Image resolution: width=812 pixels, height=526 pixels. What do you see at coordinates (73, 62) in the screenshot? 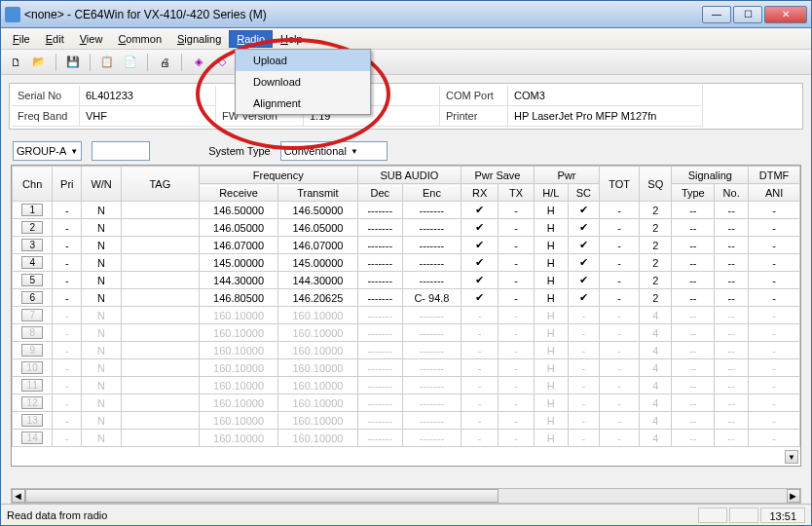
I see `save-icon: 💾` at bounding box center [73, 62].